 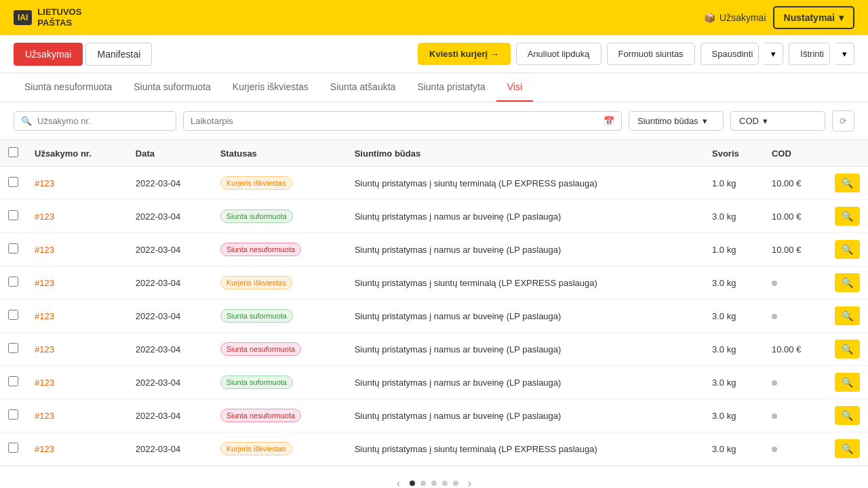 What do you see at coordinates (676, 121) in the screenshot?
I see `shipping-filter: Siuntimo būdas ▾` at bounding box center [676, 121].